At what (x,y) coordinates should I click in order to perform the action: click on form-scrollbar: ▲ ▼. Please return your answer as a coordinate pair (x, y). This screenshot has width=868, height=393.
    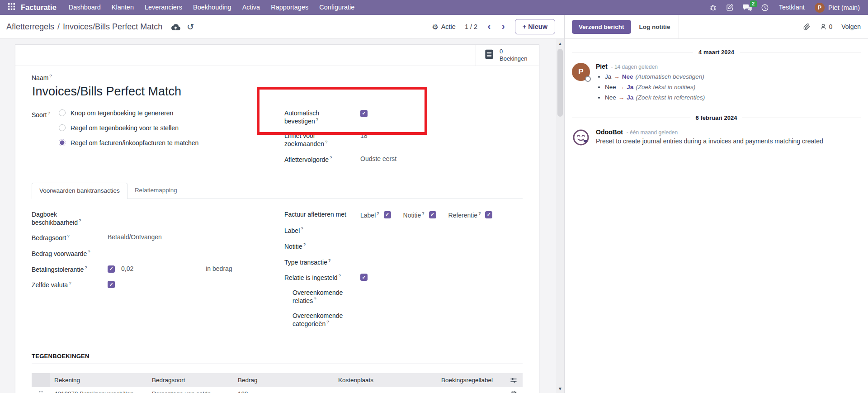
    Looking at the image, I should click on (560, 216).